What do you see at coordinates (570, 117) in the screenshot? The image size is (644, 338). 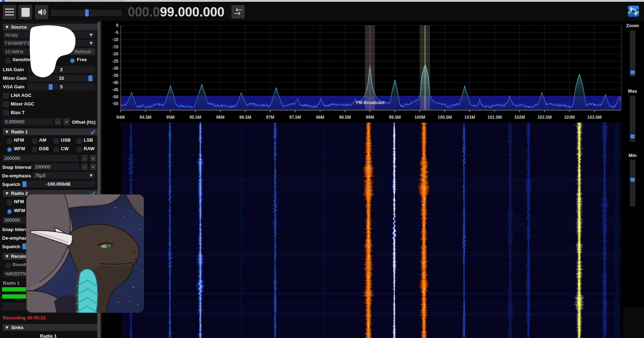 I see `svg-text: 103M` at bounding box center [570, 117].